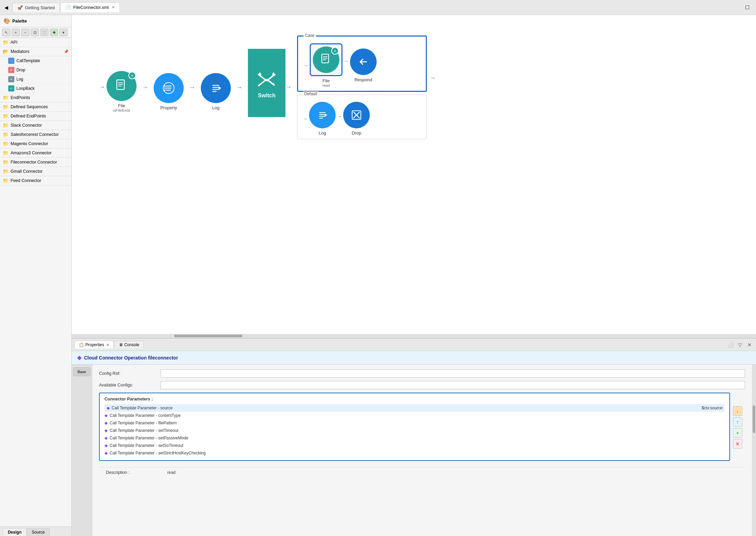 The image size is (756, 536). I want to click on case-respond-node: Respond, so click(363, 66).